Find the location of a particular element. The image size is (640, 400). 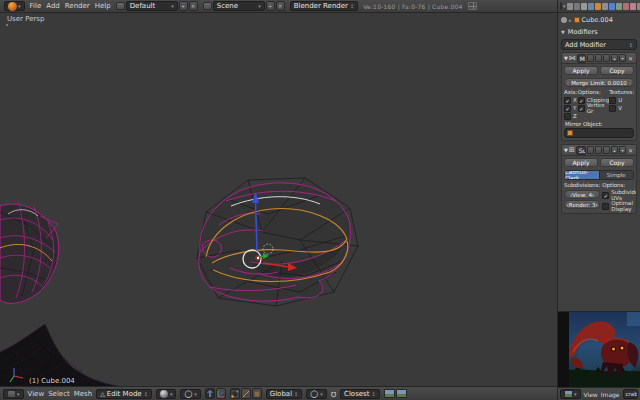

render-subdivisions-stepper: ‹ Render: 3 › is located at coordinates (582, 204).